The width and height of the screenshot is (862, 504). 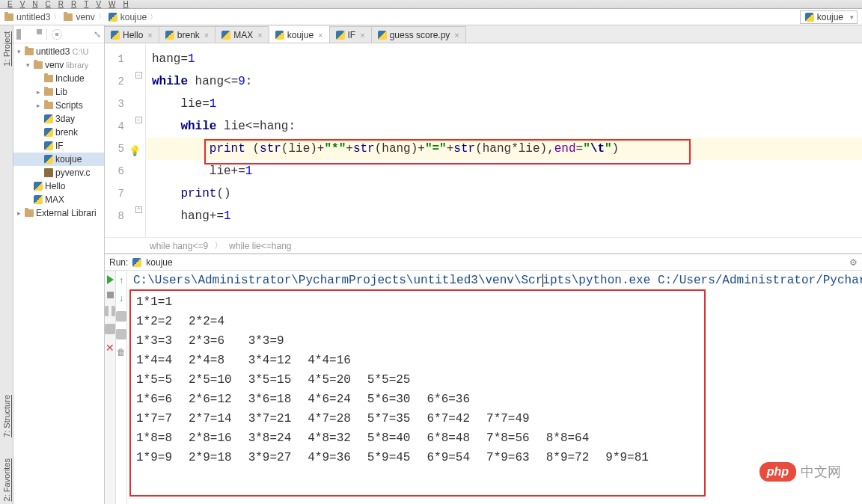 What do you see at coordinates (160, 360) in the screenshot?
I see `table-cell: 1*4=4` at bounding box center [160, 360].